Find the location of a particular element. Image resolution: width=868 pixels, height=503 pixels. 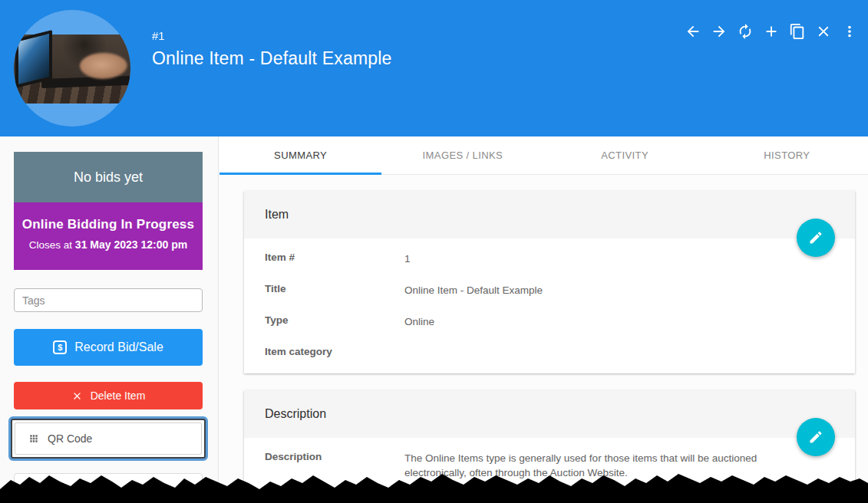

forward-arrow-icon is located at coordinates (719, 31).